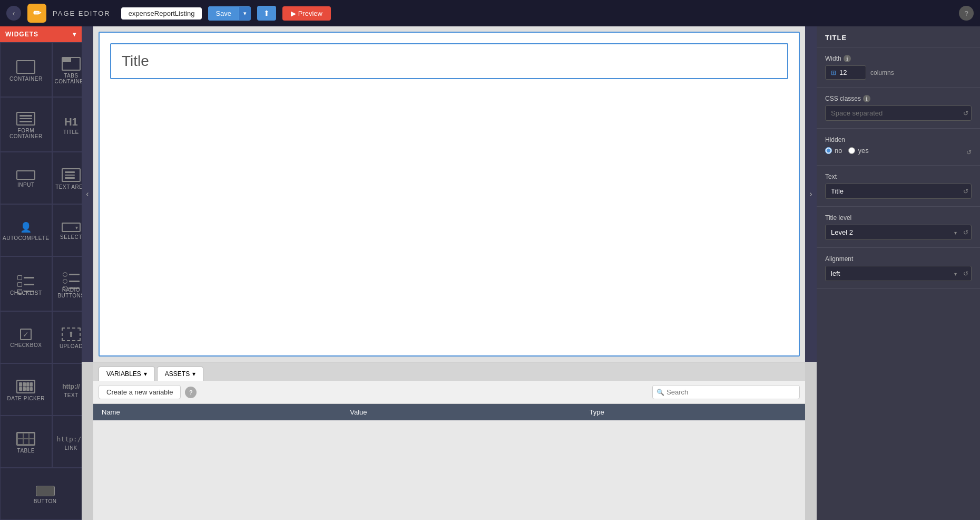 Image resolution: width=980 pixels, height=520 pixels. What do you see at coordinates (26, 175) in the screenshot?
I see `input-icon` at bounding box center [26, 175].